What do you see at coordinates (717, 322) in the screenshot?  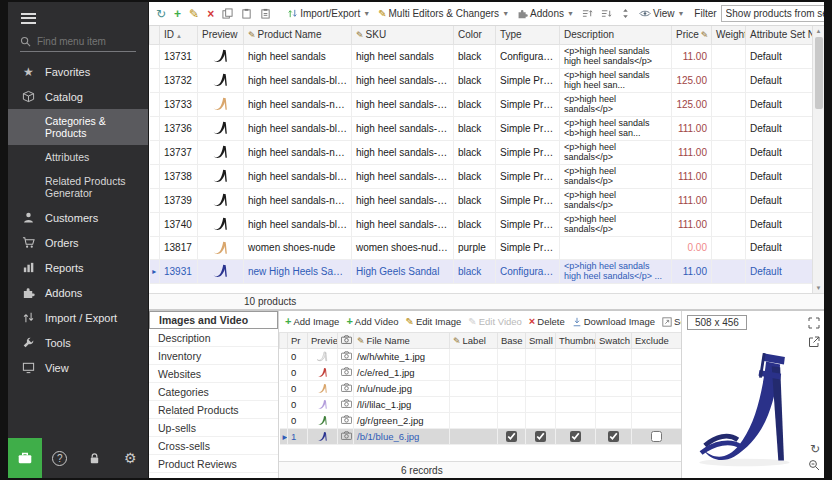 I see `image-size-field: 508 x 456` at bounding box center [717, 322].